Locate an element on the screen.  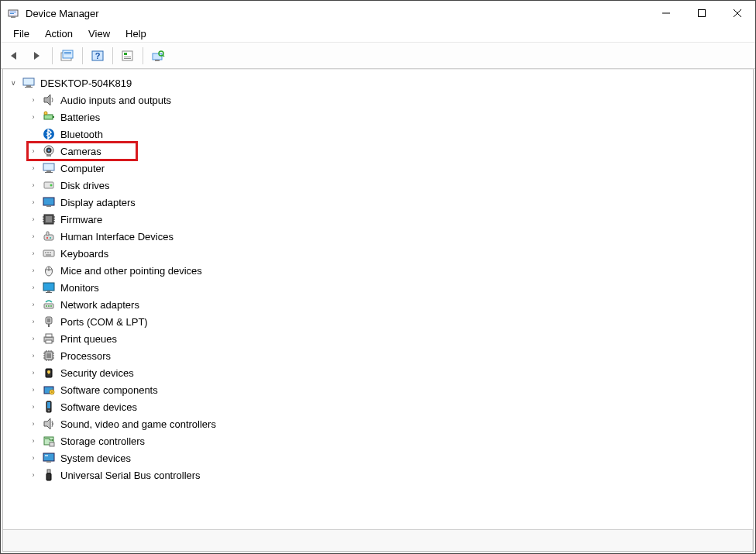
softdev-icon is located at coordinates (49, 407).